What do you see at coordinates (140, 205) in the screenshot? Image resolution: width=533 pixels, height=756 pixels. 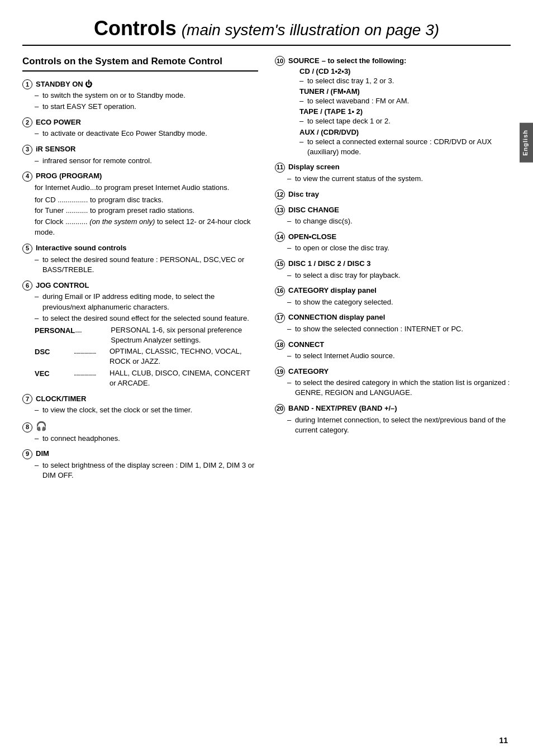 I see `item-4: 4 PROG (PROGRAM) for Internet Audio...to…` at bounding box center [140, 205].